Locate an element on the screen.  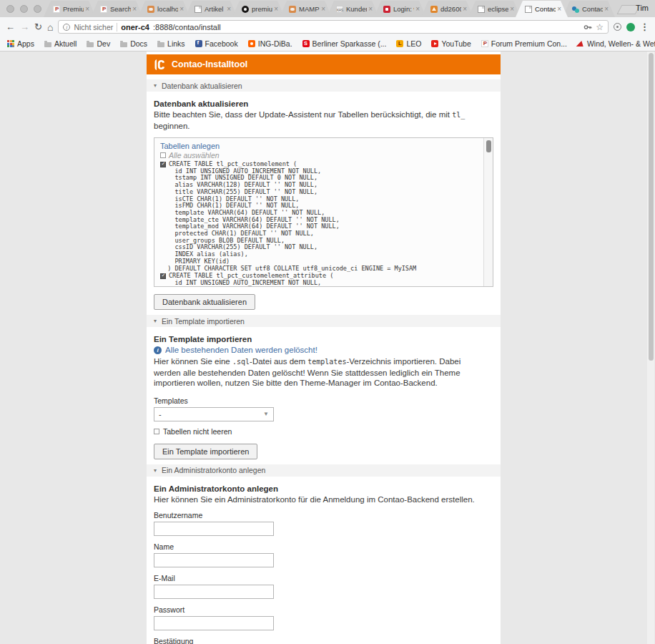
section-toggle-template: ▾ Ein Template importieren is located at coordinates (323, 321).